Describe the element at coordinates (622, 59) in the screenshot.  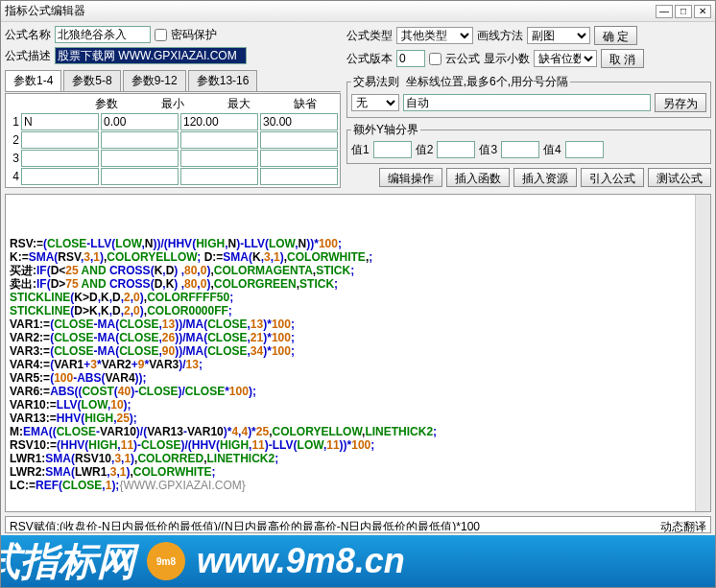
I see `cancel-button: 取 消` at that location.